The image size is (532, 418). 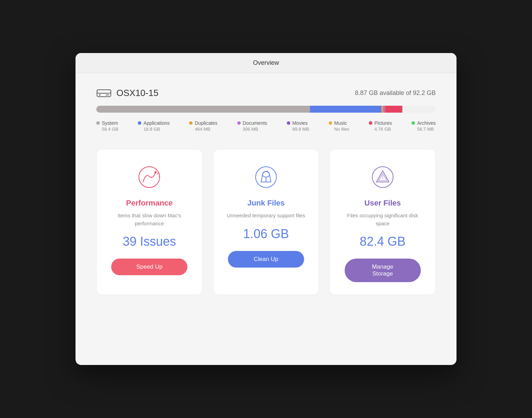 What do you see at coordinates (150, 222) in the screenshot?
I see `card-performance: Performance Items that slow down Mac's p…` at bounding box center [150, 222].